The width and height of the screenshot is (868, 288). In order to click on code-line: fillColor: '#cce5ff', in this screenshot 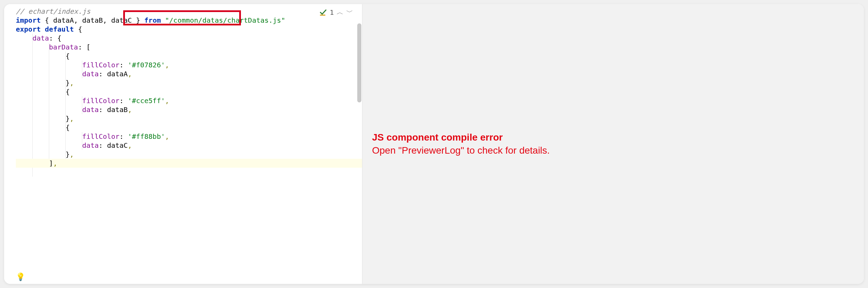, I will do `click(189, 101)`.